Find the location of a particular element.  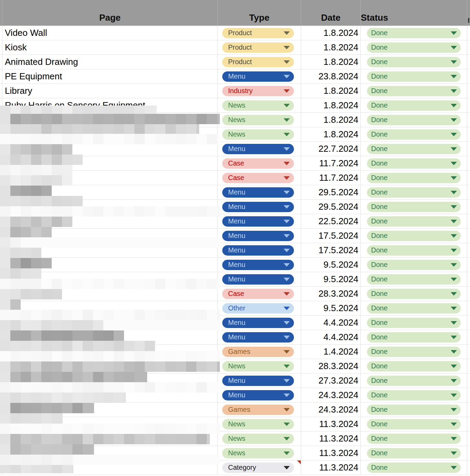

page-cell: Video Wall is located at coordinates (110, 33).